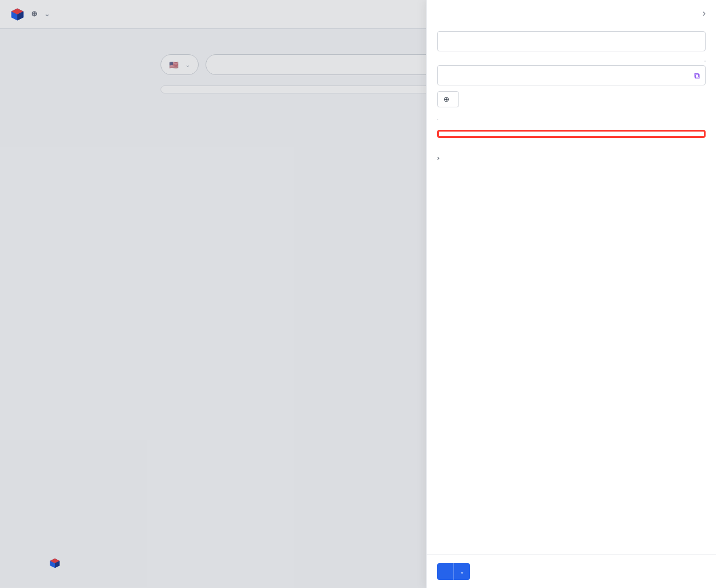  I want to click on template-cards-highlighted, so click(572, 134).